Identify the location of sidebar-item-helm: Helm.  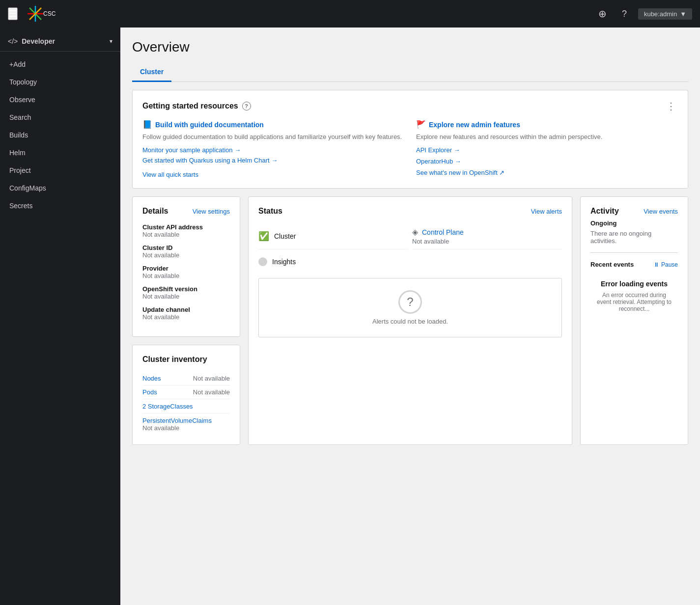
(60, 153).